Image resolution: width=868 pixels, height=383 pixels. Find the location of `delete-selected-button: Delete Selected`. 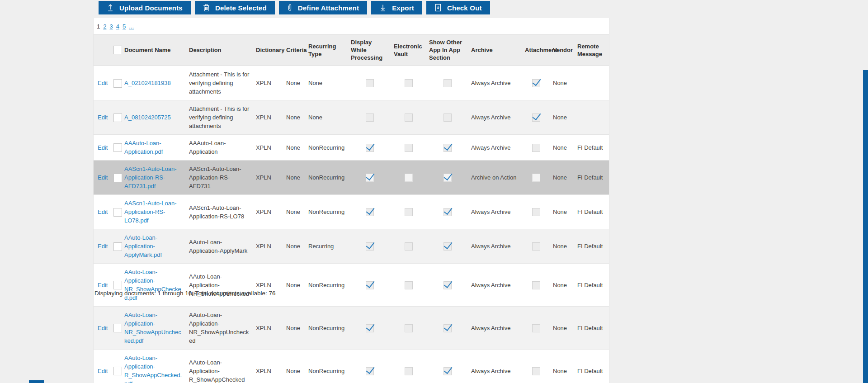

delete-selected-button: Delete Selected is located at coordinates (235, 8).